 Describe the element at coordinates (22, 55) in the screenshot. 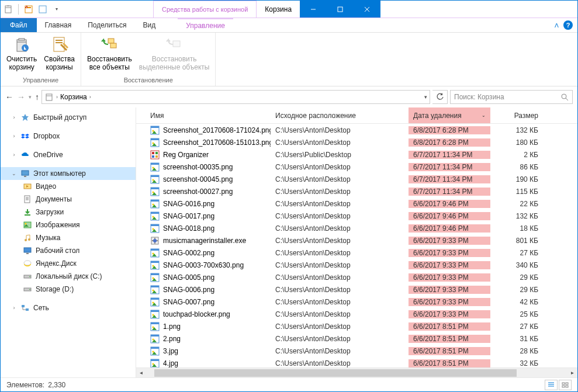

I see `empty-recycle-bin-button: Очиститькорзину` at that location.